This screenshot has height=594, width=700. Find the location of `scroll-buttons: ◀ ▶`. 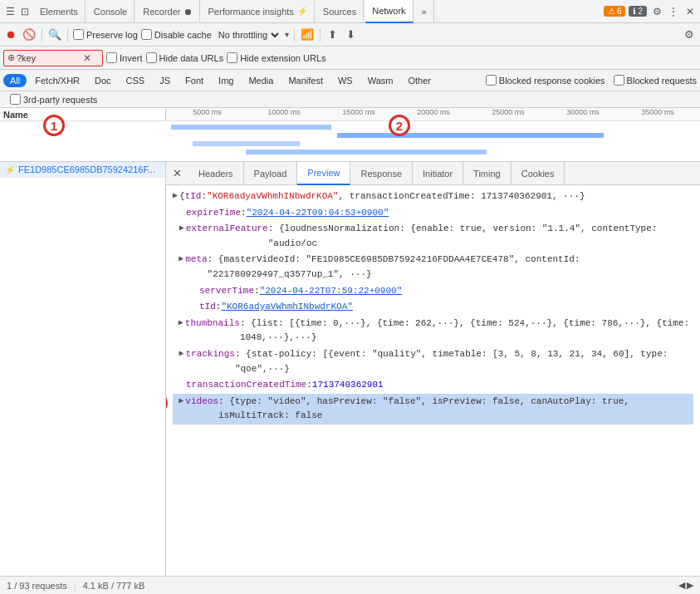

scroll-buttons: ◀ ▶ is located at coordinates (686, 585).